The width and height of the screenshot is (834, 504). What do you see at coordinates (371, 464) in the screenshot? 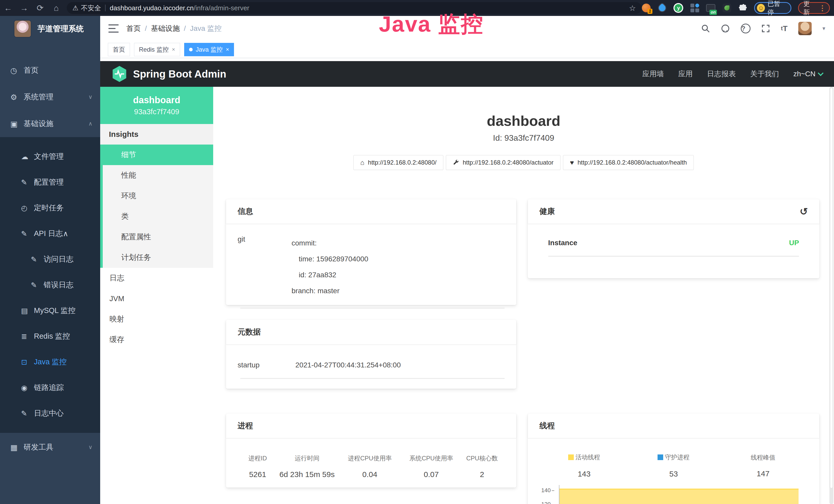
I see `process-table: 进程ID 5261 运行时间 6d 23h 15m 59s 进程CPU使用率 0…` at bounding box center [371, 464].